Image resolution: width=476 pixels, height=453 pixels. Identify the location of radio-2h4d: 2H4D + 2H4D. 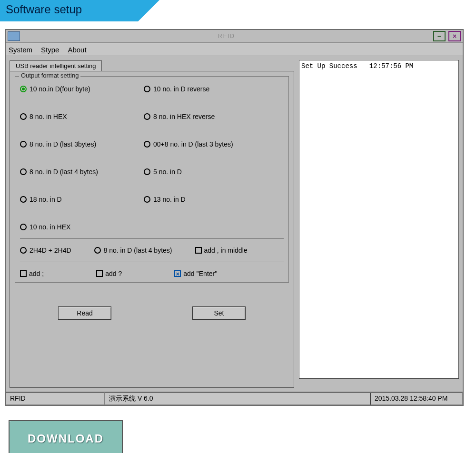
(46, 250).